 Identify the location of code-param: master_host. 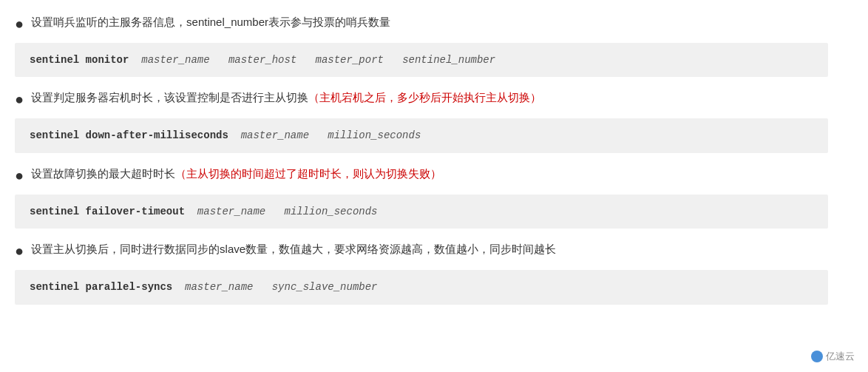
(262, 60).